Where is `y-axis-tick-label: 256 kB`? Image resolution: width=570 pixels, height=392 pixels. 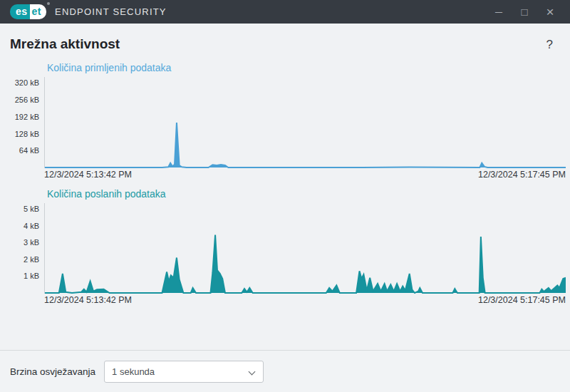 y-axis-tick-label: 256 kB is located at coordinates (27, 100).